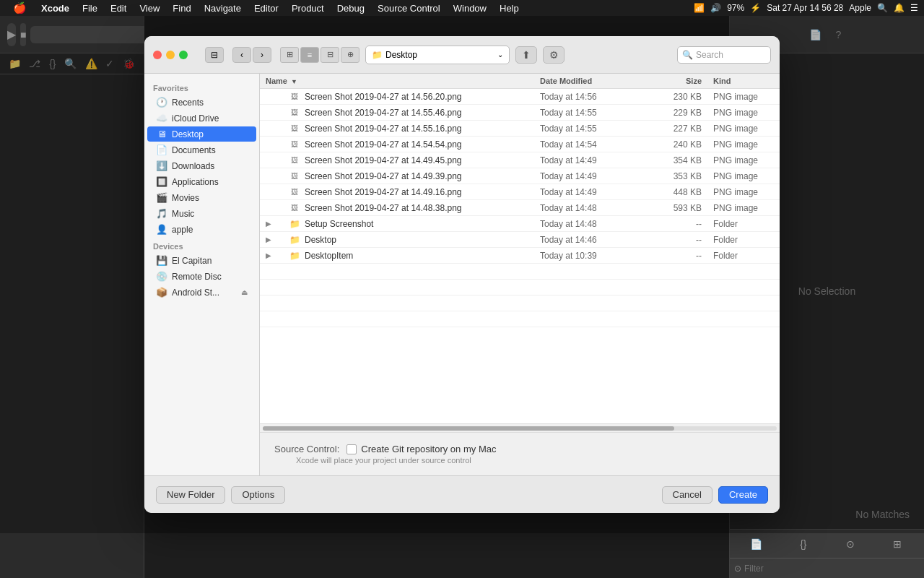 The width and height of the screenshot is (924, 578). What do you see at coordinates (520, 288) in the screenshot?
I see `table-row-empty` at bounding box center [520, 288].